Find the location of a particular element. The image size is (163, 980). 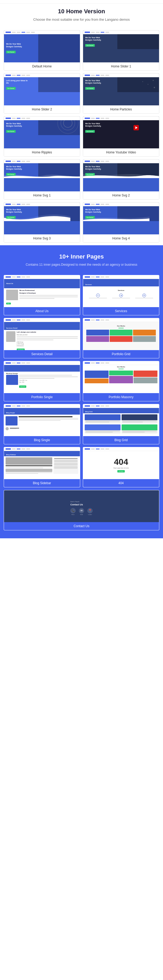

card-services-detail: Services Detail Let's design your websit… is located at coordinates (42, 338).